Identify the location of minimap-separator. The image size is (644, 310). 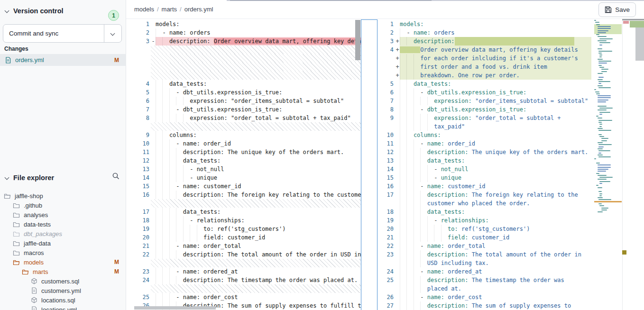
(622, 164).